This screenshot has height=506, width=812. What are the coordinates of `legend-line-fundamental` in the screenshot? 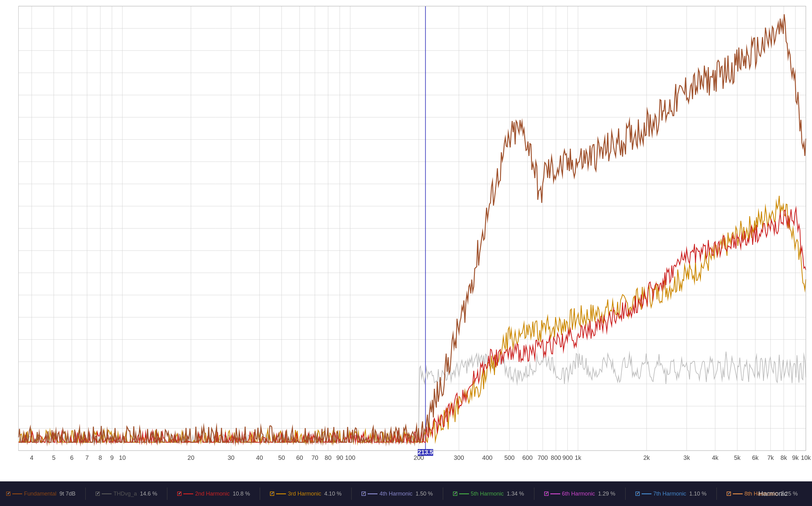 It's located at (17, 494).